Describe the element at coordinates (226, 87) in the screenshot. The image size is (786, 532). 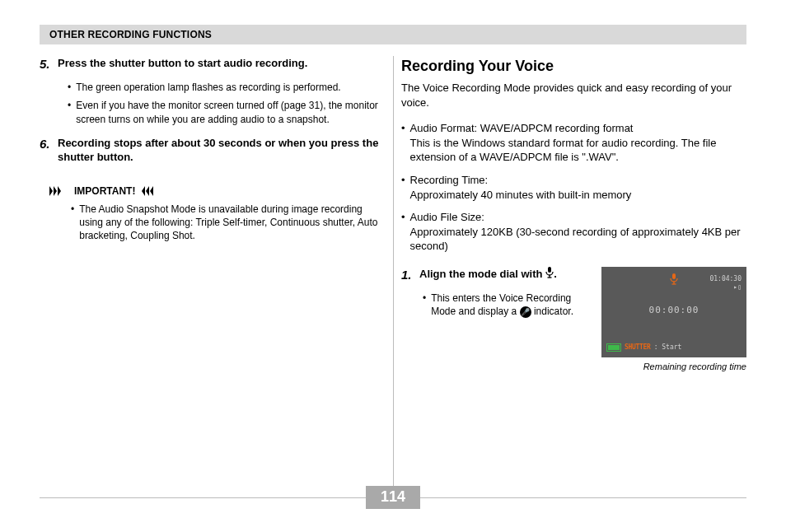
I see `list-item: The green operation lamp flashes as reco…` at that location.